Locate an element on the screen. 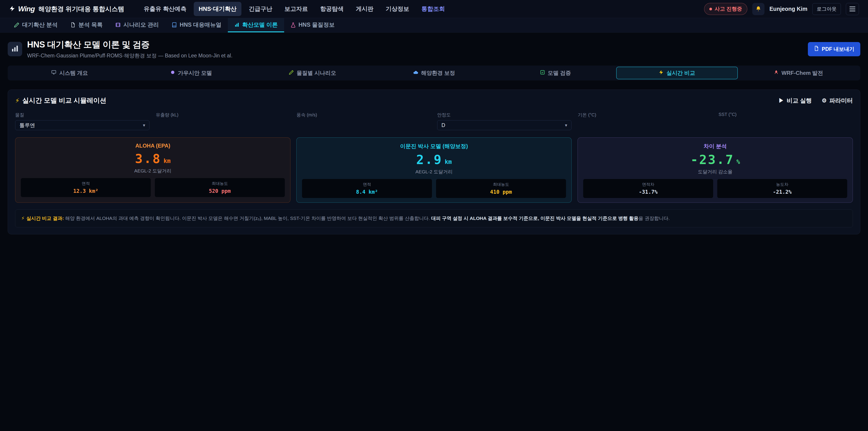 The width and height of the screenshot is (868, 431). field-stability: 안정도 D ▾ is located at coordinates (504, 121).